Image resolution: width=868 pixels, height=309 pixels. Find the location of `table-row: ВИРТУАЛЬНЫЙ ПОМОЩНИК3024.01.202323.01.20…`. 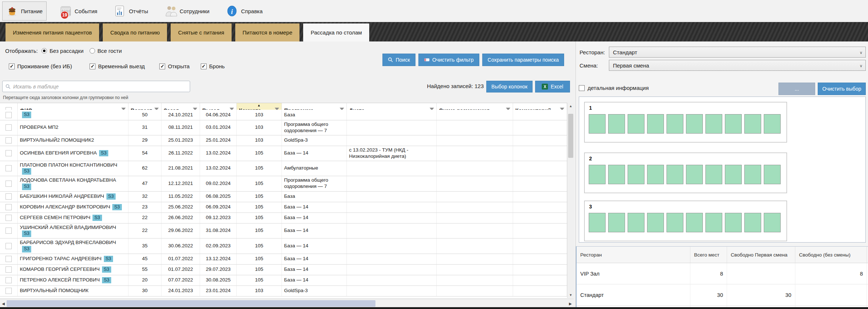

table-row: ВИРТУАЛЬНЫЙ ПОМОЩНИК3024.01.202323.01.20… is located at coordinates (283, 291).